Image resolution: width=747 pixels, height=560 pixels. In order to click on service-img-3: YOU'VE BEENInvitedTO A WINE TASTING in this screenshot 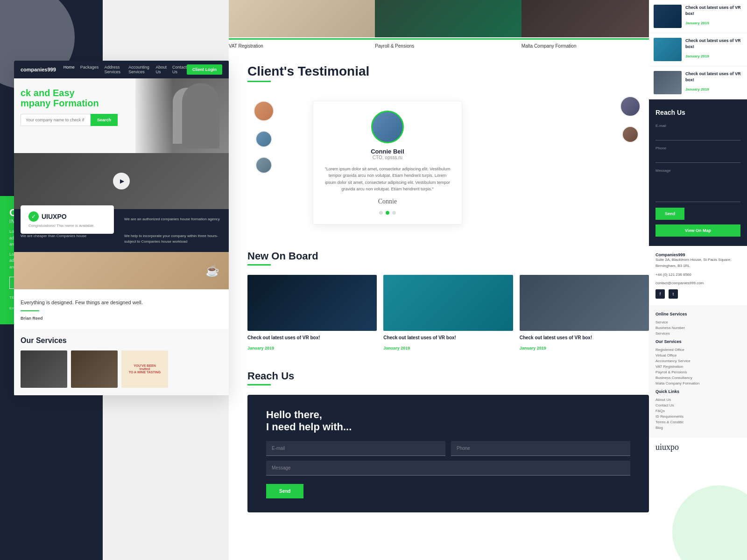, I will do `click(145, 369)`.